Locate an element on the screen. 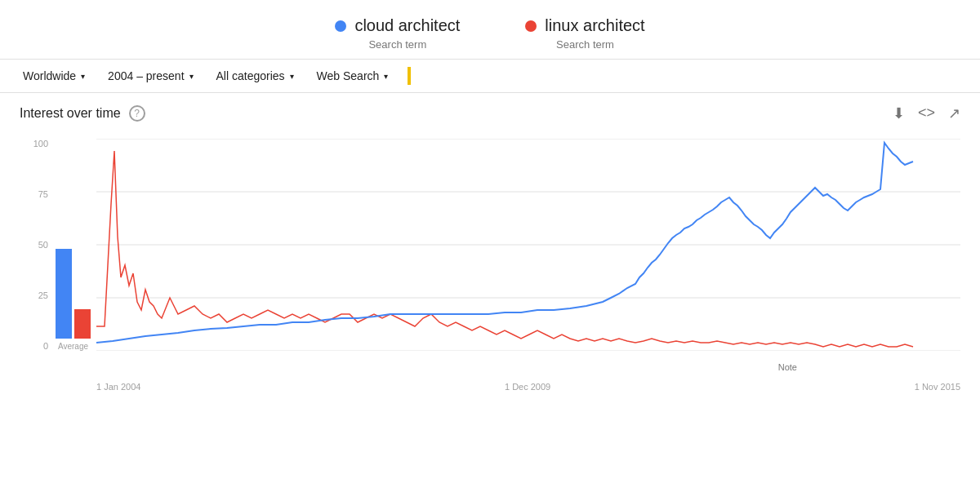  y-label-100: 100 is located at coordinates (34, 144).